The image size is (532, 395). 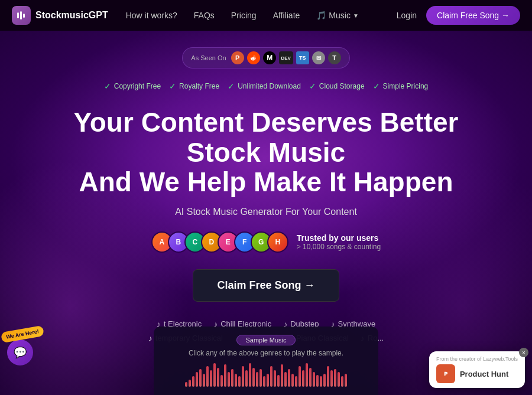 I want to click on trusted-text: Trusted by our users > 10,000 songs & co…, so click(x=339, y=242).